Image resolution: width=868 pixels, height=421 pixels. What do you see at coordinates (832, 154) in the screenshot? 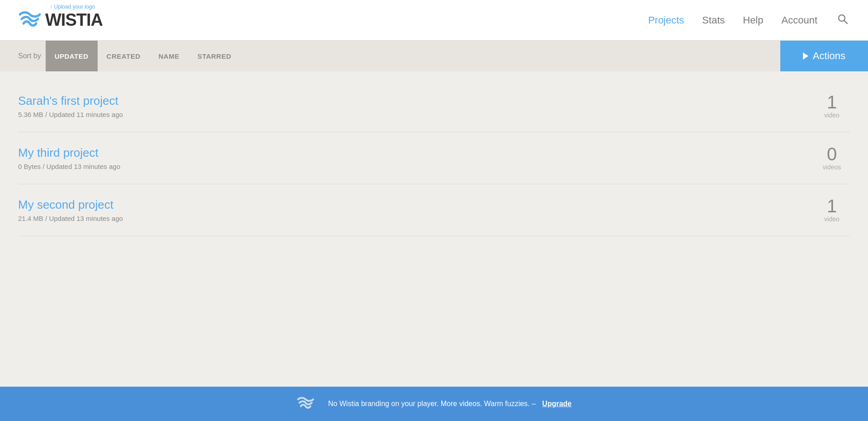
I see `project-count: 0` at bounding box center [832, 154].